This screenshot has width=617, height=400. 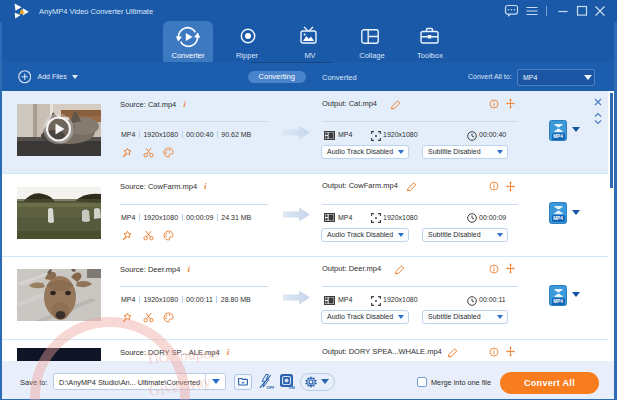 I want to click on svg-text: ON, so click(x=292, y=388).